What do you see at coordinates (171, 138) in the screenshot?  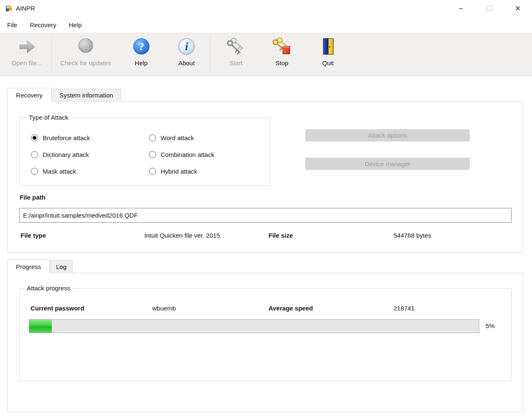 I see `radio-word-attack: Word attack` at bounding box center [171, 138].